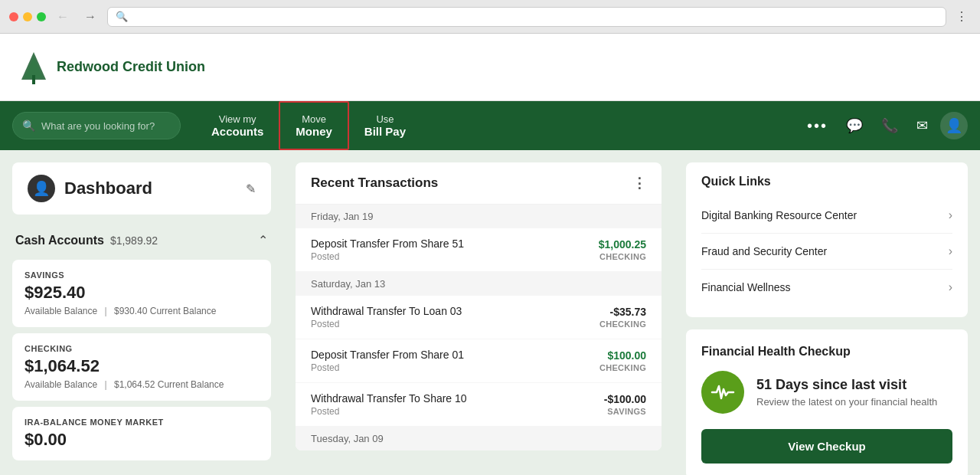 This screenshot has height=475, width=980. Describe the element at coordinates (490, 67) in the screenshot. I see `app-header: Redwood Credit Union` at that location.